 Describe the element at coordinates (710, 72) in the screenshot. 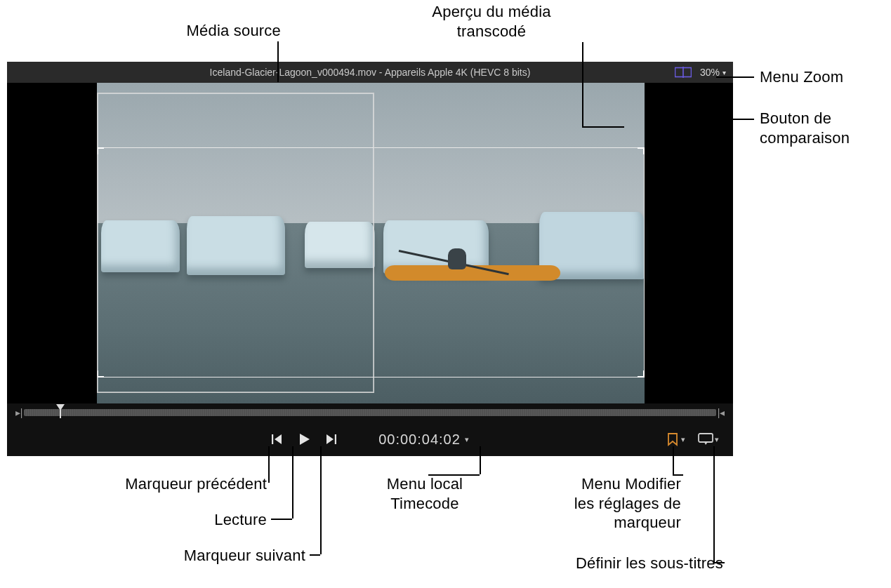

I see `zoom-value: 30%` at that location.